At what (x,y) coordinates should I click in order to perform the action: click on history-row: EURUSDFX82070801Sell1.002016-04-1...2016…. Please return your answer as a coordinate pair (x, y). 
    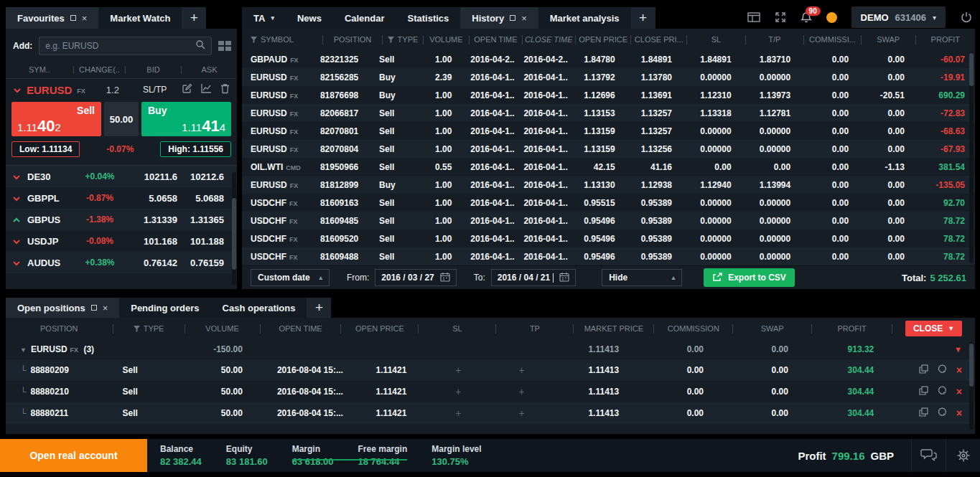
    Looking at the image, I should click on (609, 131).